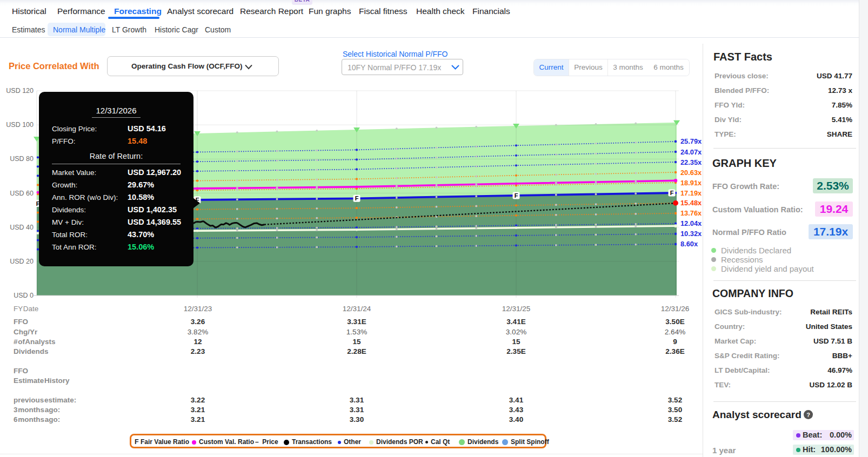  I want to click on svg-text: 13.76x, so click(691, 213).